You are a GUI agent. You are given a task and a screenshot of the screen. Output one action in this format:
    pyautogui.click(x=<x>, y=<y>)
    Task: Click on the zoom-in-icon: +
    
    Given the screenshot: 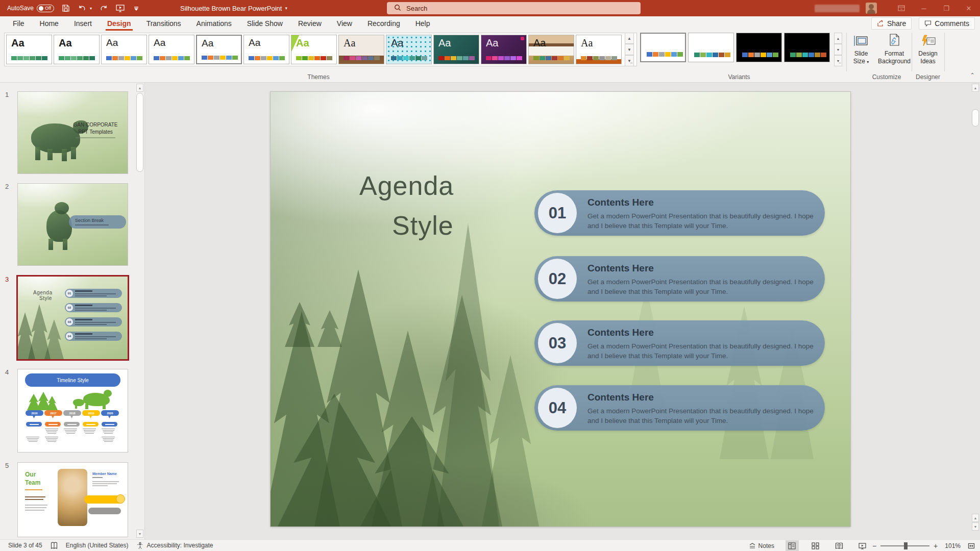 What is the action you would take?
    pyautogui.click(x=936, y=546)
    